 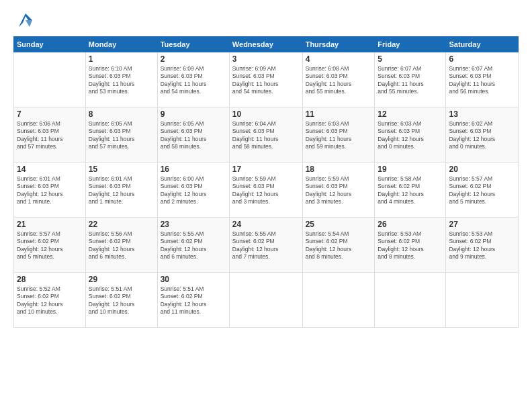 I want to click on logo-icon, so click(x=26, y=20).